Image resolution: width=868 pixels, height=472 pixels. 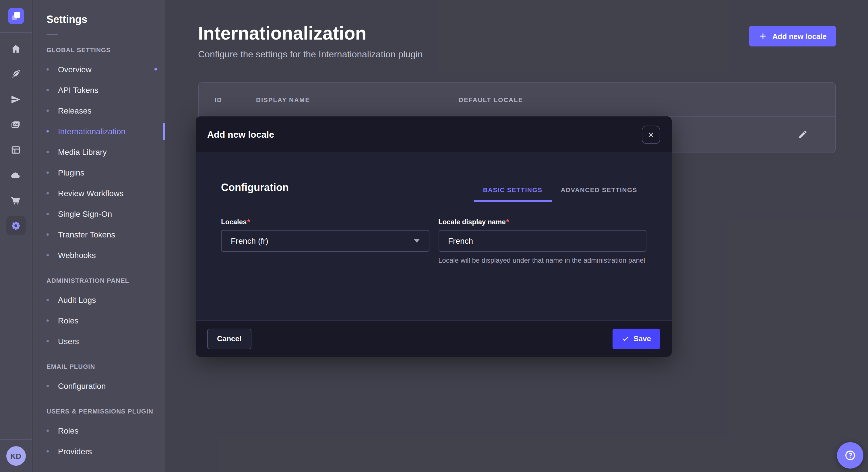 What do you see at coordinates (434, 177) in the screenshot?
I see `configuration-header-row: Configuration BASIC SETTINGS ADVANCED SE…` at bounding box center [434, 177].